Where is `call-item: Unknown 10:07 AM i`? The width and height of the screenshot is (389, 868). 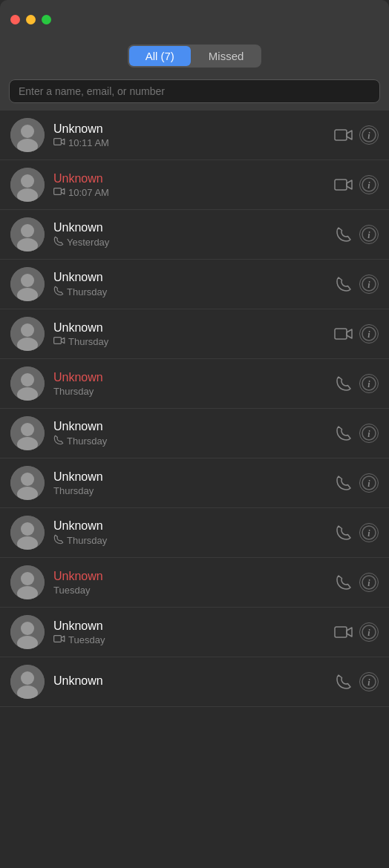 call-item: Unknown 10:07 AM i is located at coordinates (194, 185).